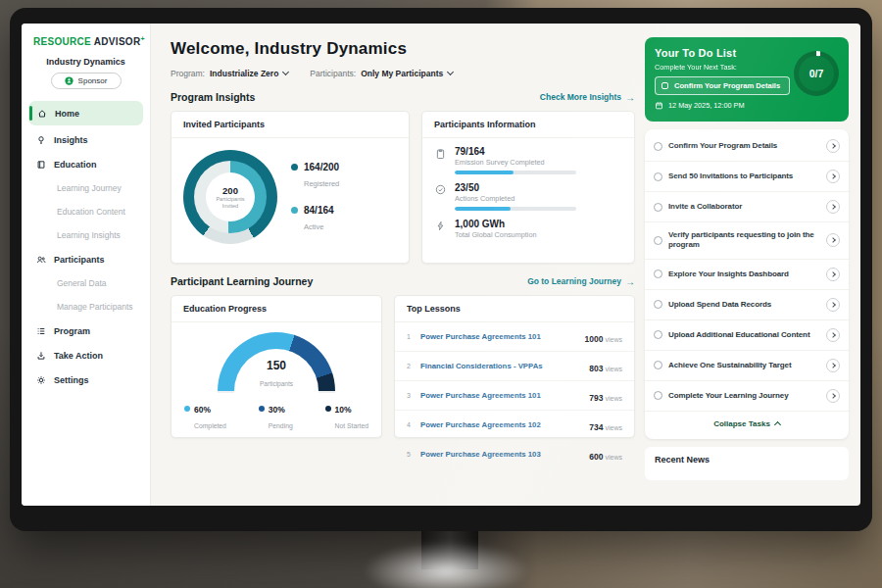  Describe the element at coordinates (290, 125) in the screenshot. I see `card-title: Invited Participants` at that location.